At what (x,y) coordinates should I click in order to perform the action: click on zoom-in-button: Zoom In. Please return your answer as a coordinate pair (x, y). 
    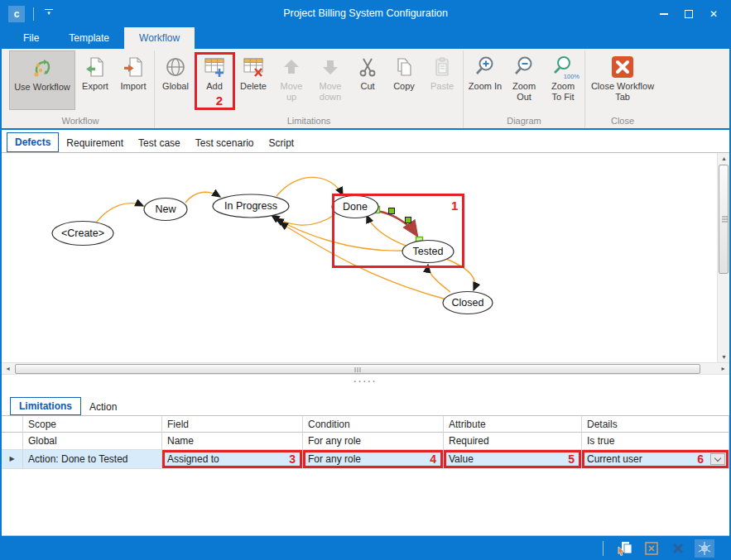
    Looking at the image, I should click on (485, 80).